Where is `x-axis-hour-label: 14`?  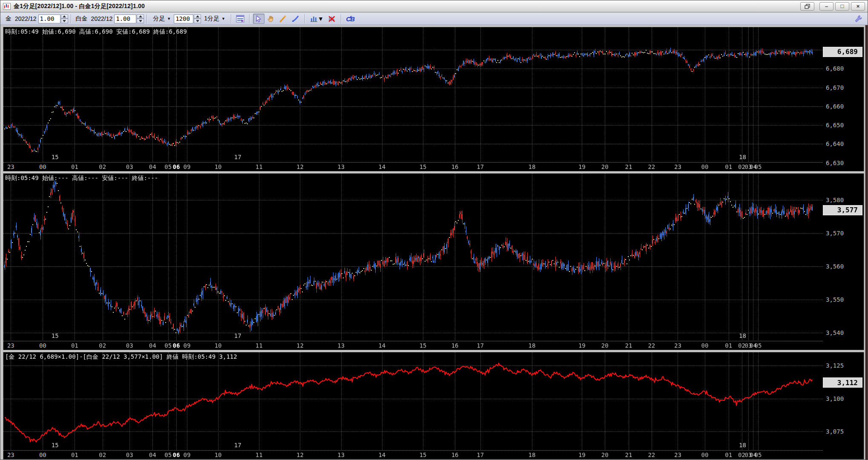
x-axis-hour-label: 14 is located at coordinates (382, 167).